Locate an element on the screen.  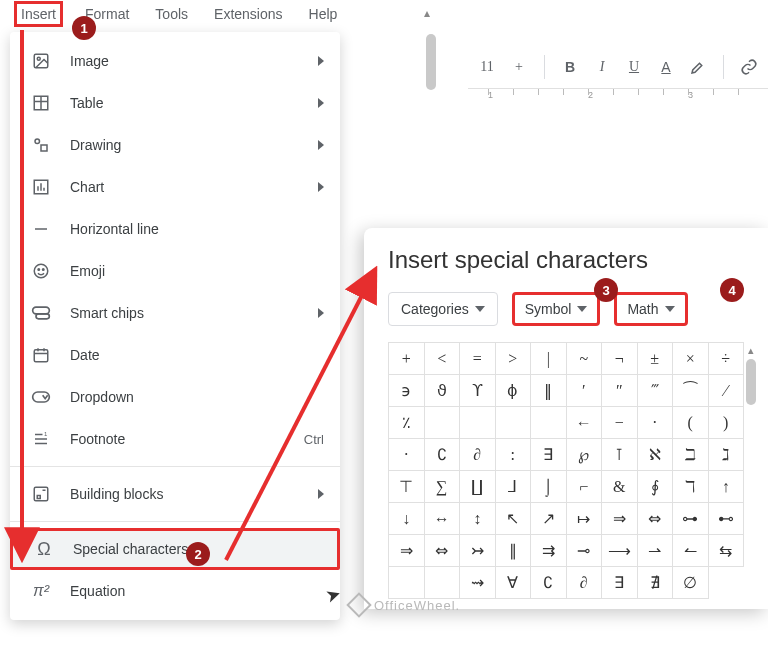
character-cell: ℸ is located at coordinates (691, 487).